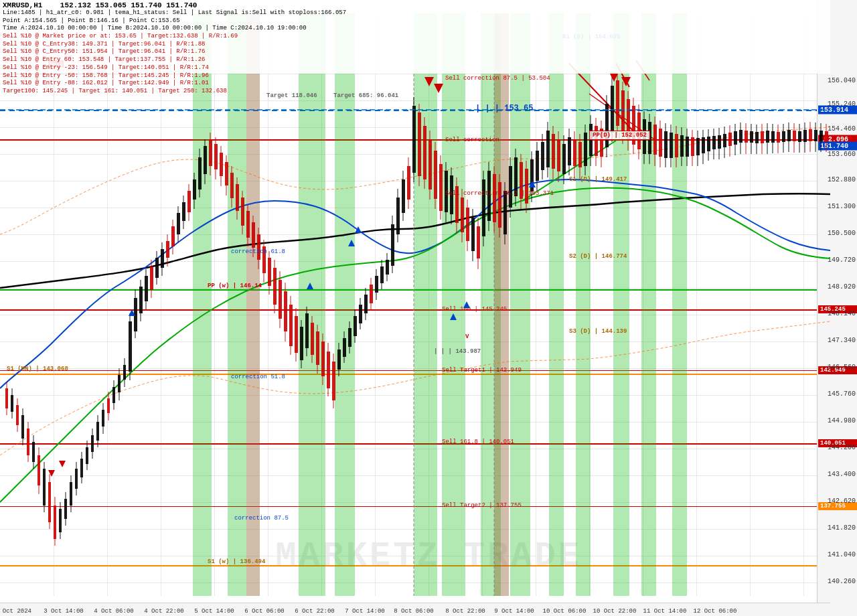 This screenshot has width=857, height=616. Describe the element at coordinates (264, 611) in the screenshot. I see `time-6: 6 Oct 06:00` at that location.